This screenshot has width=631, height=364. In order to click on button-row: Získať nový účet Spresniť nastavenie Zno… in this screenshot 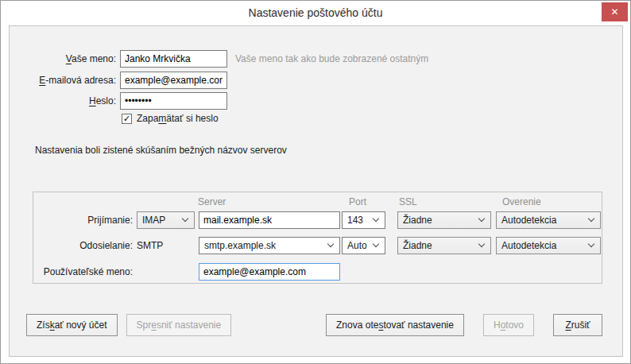, I will do `click(315, 325)`.